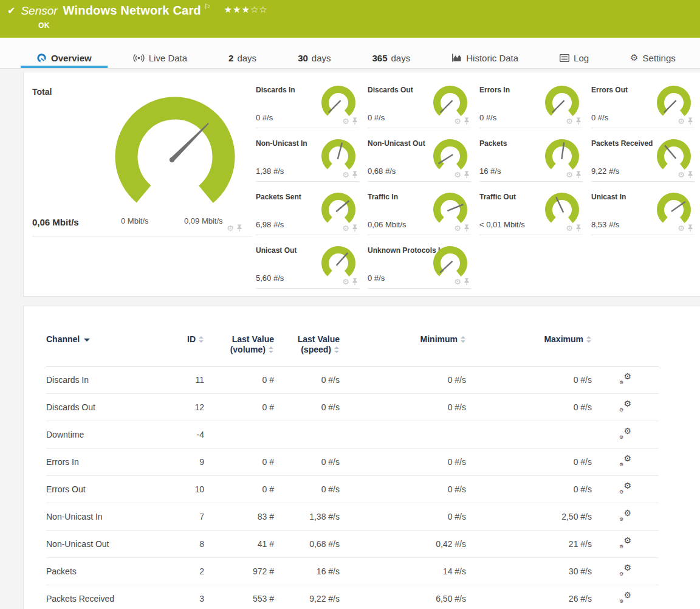 This screenshot has width=700, height=609. Describe the element at coordinates (64, 58) in the screenshot. I see `tab-overview: Overview` at that location.